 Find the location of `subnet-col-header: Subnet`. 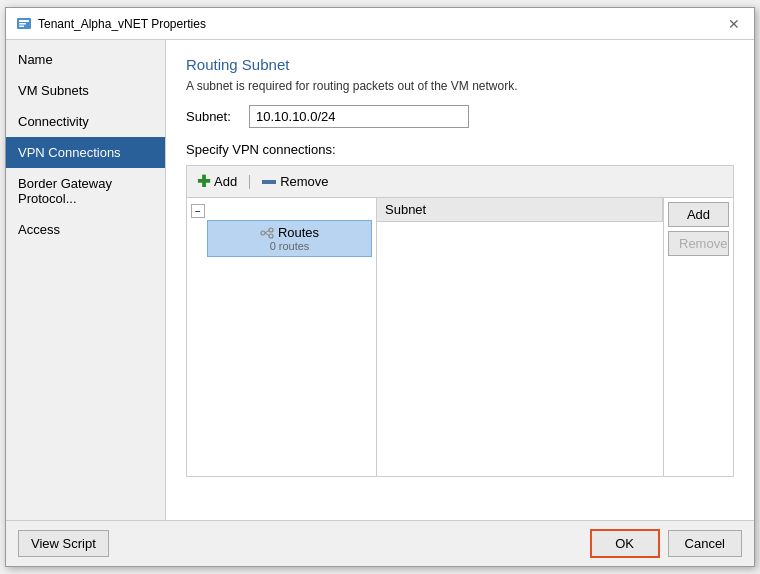

subnet-col-header: Subnet is located at coordinates (520, 210).